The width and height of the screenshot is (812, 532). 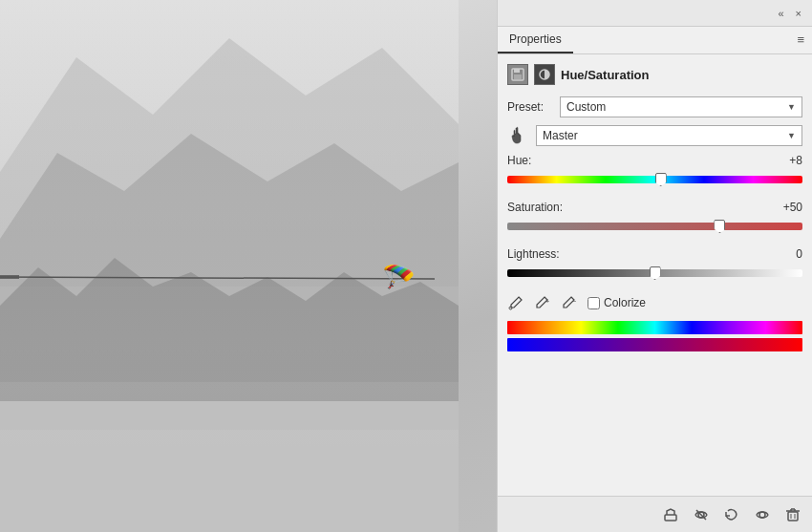 I want to click on channel-value: Master, so click(x=560, y=136).